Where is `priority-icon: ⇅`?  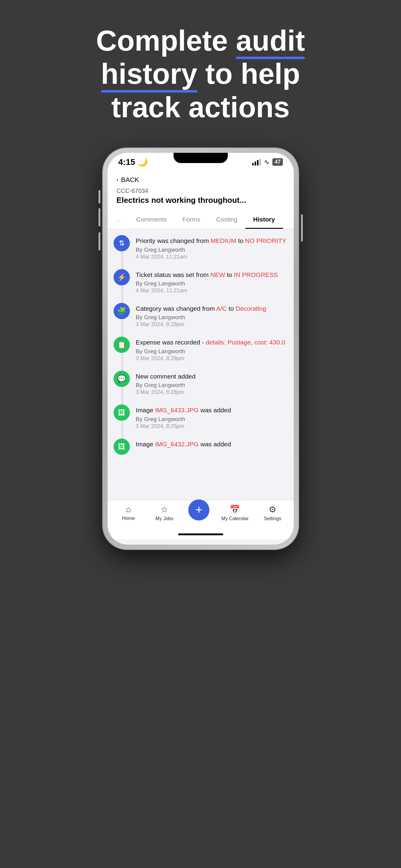
priority-icon: ⇅ is located at coordinates (122, 243).